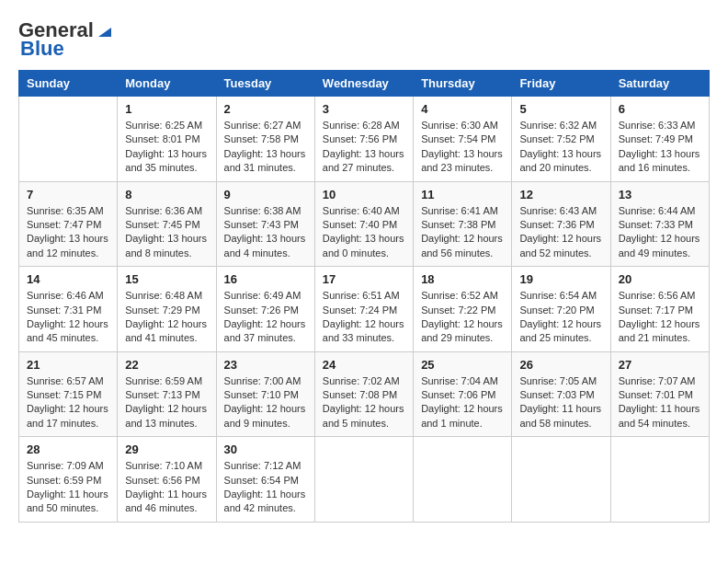  I want to click on calendar-cell: 12Sunrise: 6:43 AMSunset: 7:36 PMDayligh…, so click(561, 224).